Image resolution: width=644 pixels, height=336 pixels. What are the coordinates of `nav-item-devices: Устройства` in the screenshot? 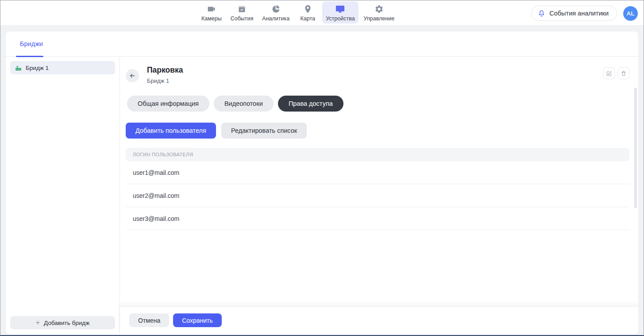 It's located at (340, 12).